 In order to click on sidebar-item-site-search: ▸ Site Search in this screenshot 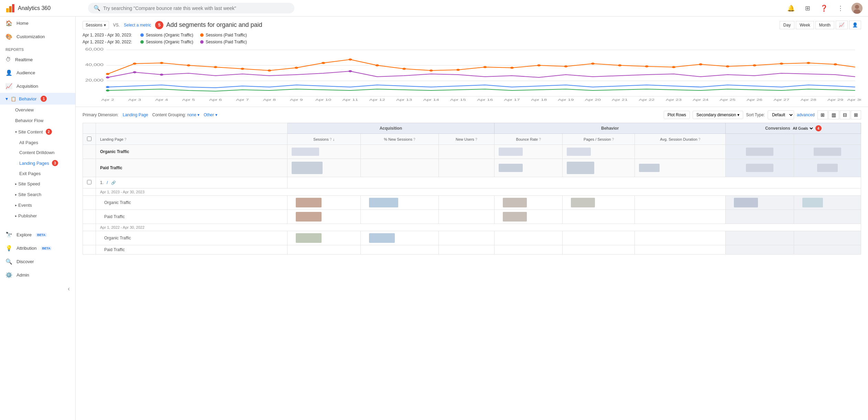, I will do `click(38, 195)`.